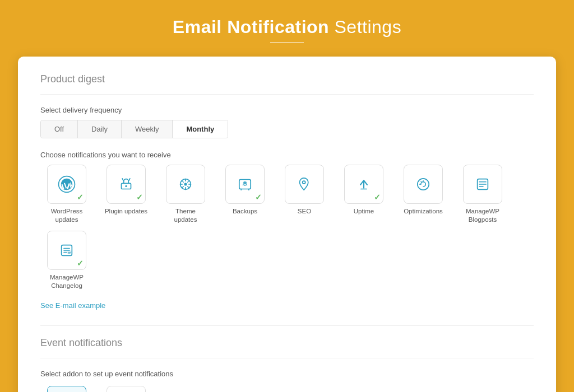  What do you see at coordinates (80, 197) in the screenshot?
I see `checkmark-wordpress: ✓` at bounding box center [80, 197].